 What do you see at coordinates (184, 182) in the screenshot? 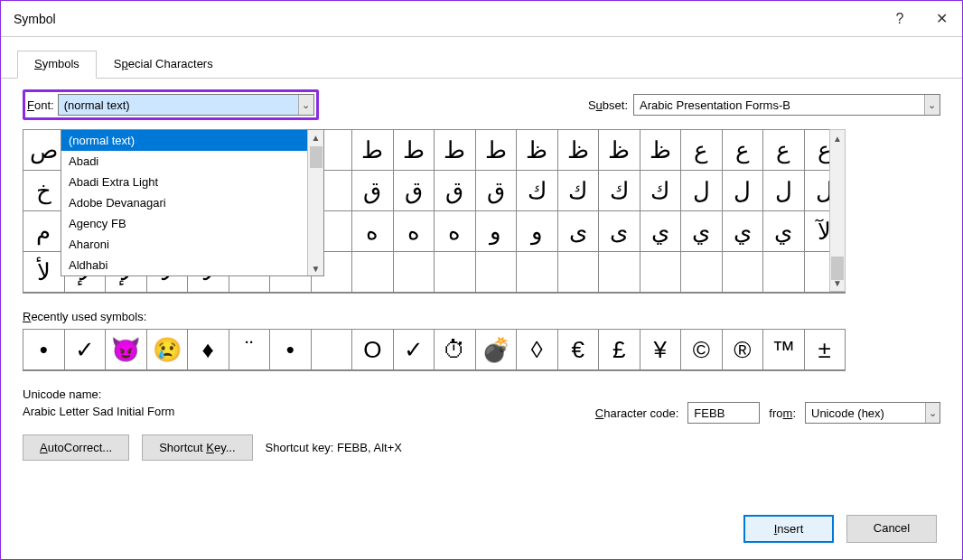
I see `font-option: Abadi Extra Light` at bounding box center [184, 182].